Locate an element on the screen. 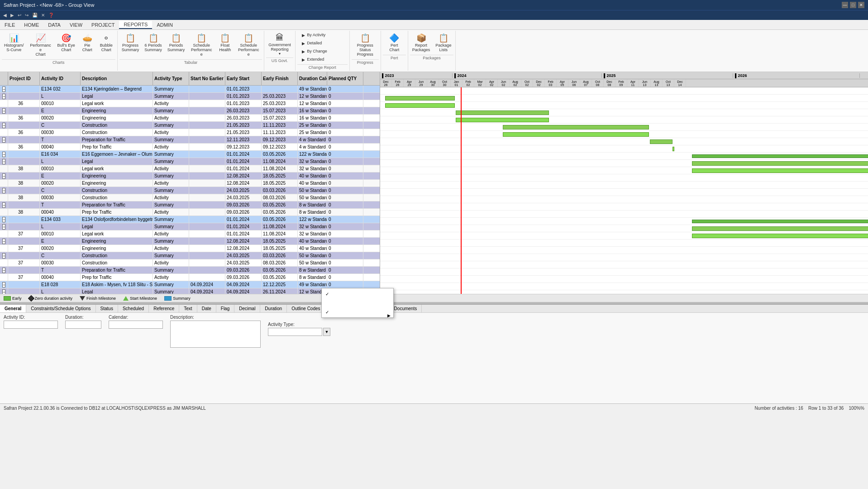 This screenshot has width=868, height=489. quick-back-button: ◀ is located at coordinates (5, 15).